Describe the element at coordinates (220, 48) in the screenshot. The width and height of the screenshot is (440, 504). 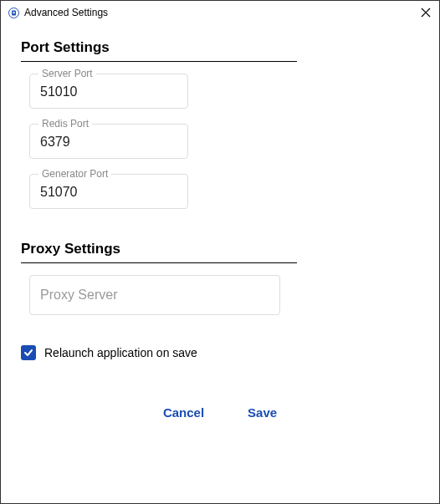
I see `port-settings-title: Port Settings` at that location.